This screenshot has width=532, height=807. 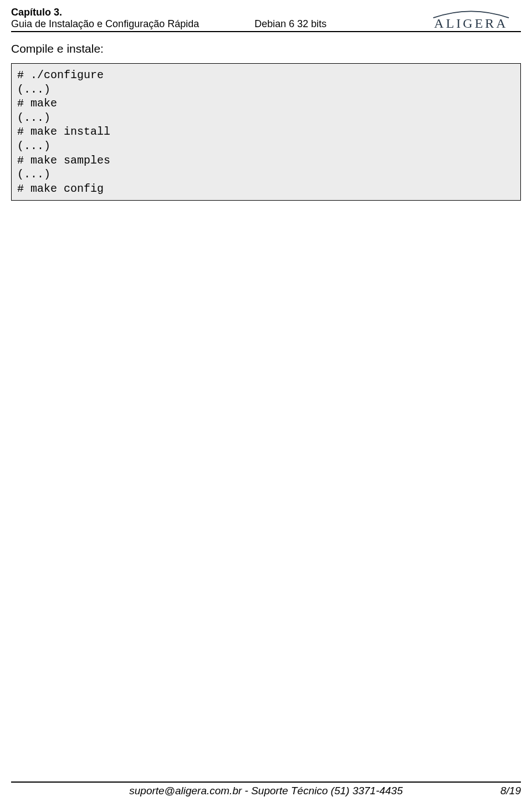 What do you see at coordinates (105, 24) in the screenshot?
I see `guide-title: Guia de Instalação e Configuração Rápida` at bounding box center [105, 24].